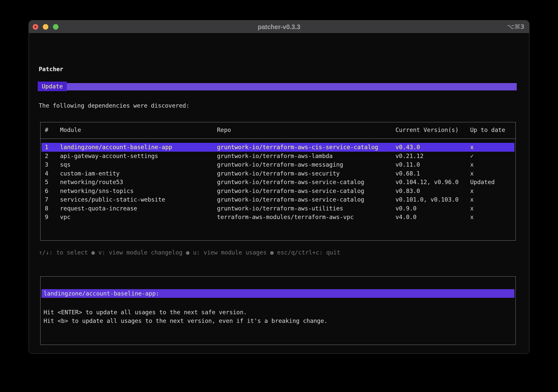 The image size is (558, 392). What do you see at coordinates (52, 191) in the screenshot?
I see `row-num: 6` at bounding box center [52, 191].